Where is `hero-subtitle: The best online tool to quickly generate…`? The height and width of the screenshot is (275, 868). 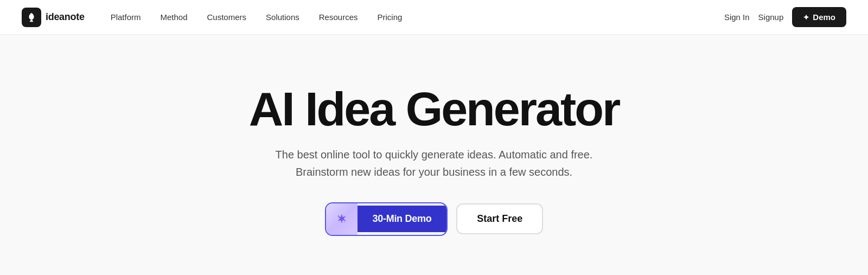
hero-subtitle: The best online tool to quickly generate… is located at coordinates (434, 163).